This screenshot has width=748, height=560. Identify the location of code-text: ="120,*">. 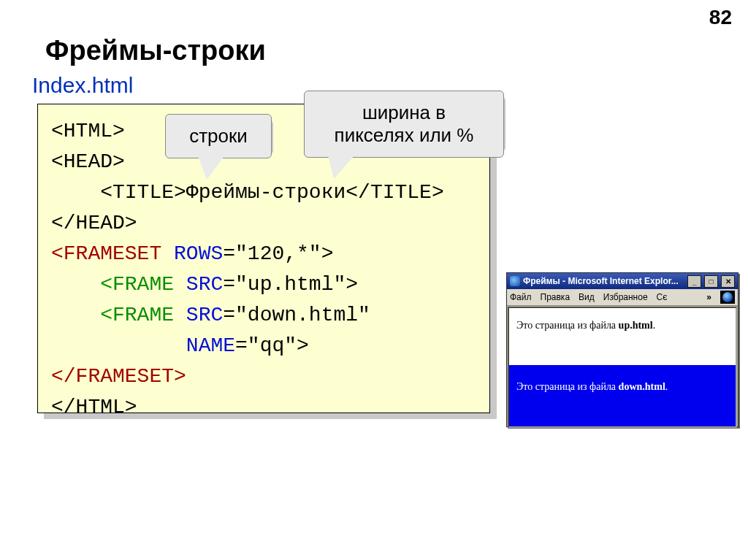
(278, 254).